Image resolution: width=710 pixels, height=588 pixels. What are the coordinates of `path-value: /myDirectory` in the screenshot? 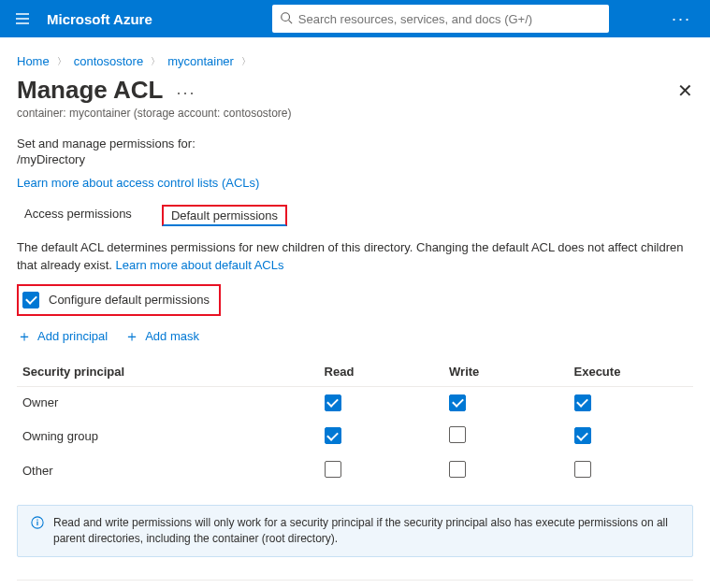 It's located at (355, 159).